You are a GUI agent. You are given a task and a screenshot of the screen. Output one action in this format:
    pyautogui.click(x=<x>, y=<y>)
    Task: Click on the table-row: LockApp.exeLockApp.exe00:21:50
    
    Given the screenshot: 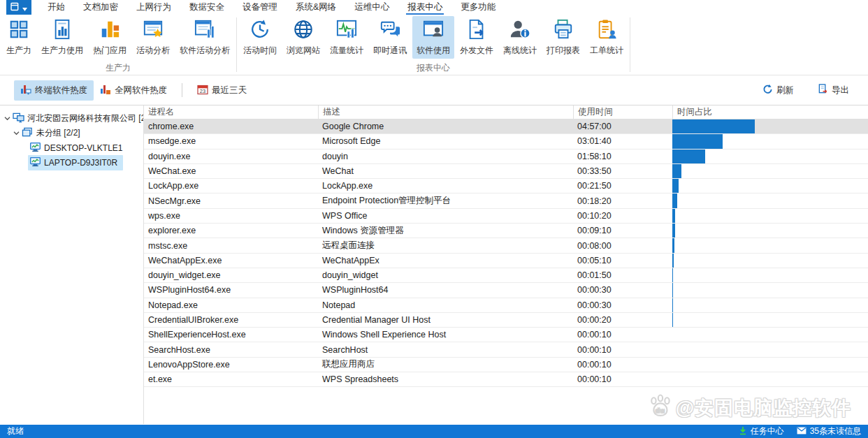 What is the action you would take?
    pyautogui.click(x=506, y=186)
    